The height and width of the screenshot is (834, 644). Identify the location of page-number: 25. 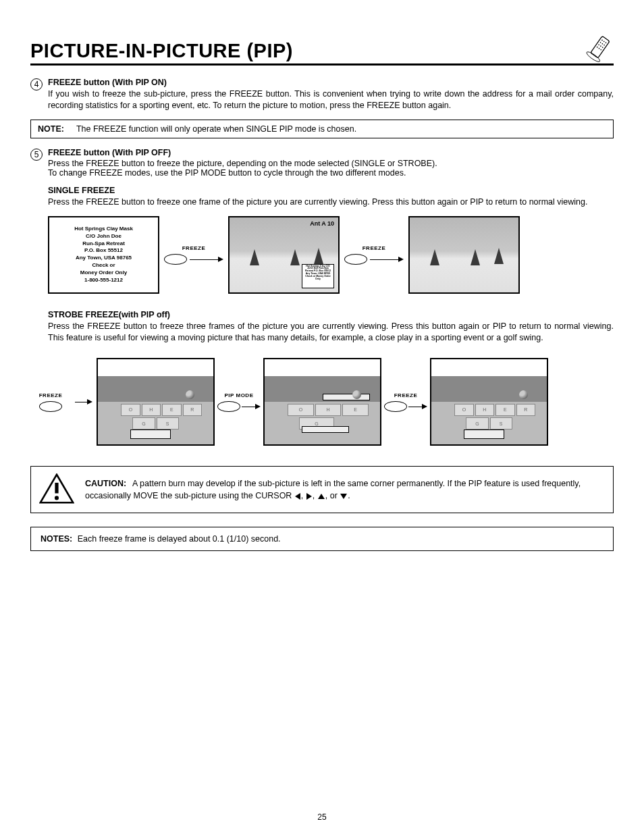
(322, 817).